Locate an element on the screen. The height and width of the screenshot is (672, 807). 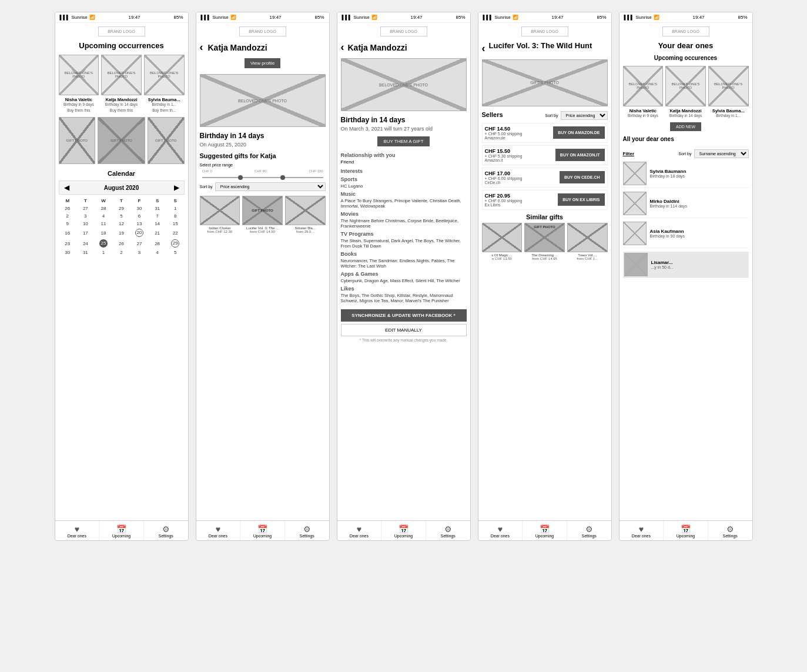
next-month-button: ▶ is located at coordinates (176, 188).